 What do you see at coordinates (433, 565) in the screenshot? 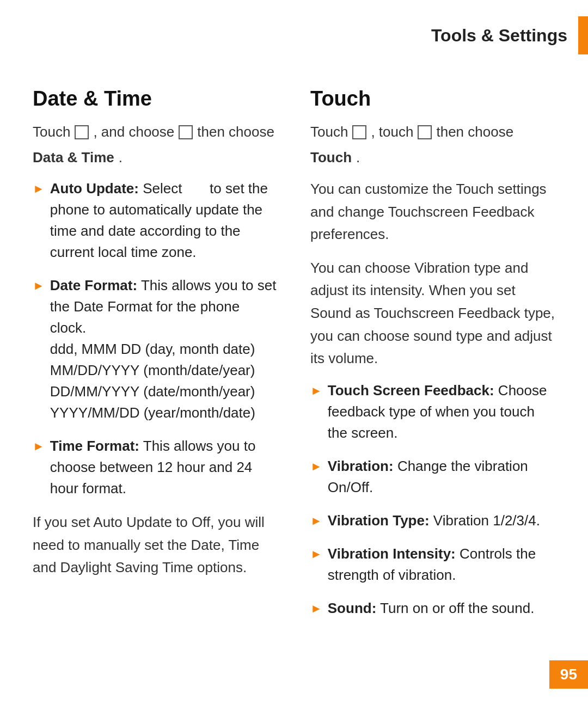
I see `list-item: ► Vibration Intensity: Controls the stre…` at bounding box center [433, 565].